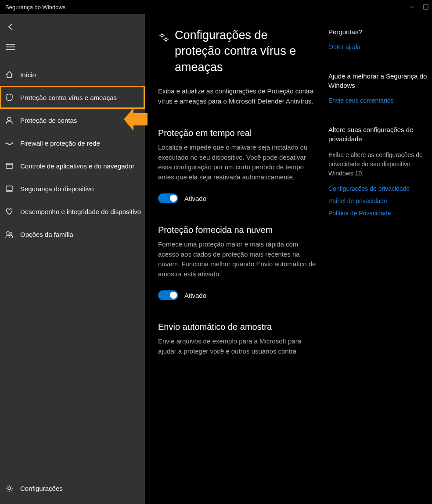 This screenshot has height=504, width=432. What do you see at coordinates (9, 234) in the screenshot?
I see `family-icon` at bounding box center [9, 234].